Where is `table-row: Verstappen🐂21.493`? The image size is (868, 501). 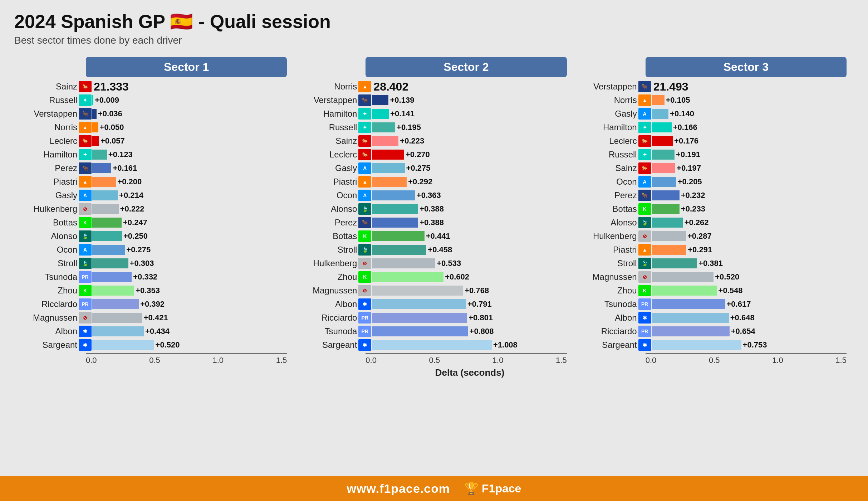 table-row: Verstappen🐂21.493 is located at coordinates (714, 87).